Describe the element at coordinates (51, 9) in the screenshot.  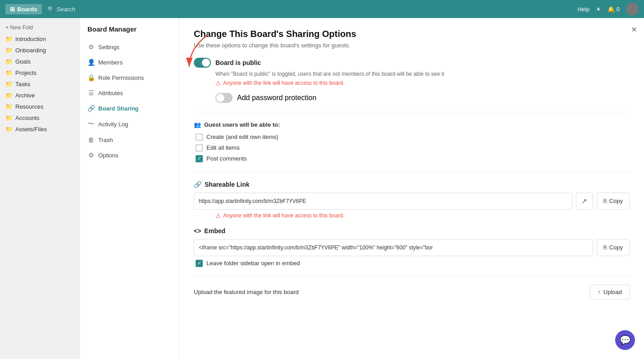
I see `search-icon: 🔍` at that location.